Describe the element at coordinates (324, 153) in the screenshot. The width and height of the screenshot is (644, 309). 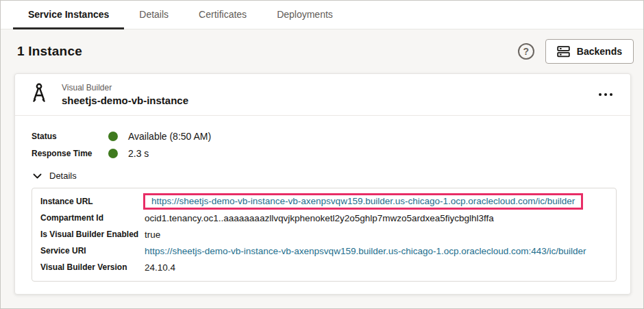
I see `response-time-row: Response Time 2.3 s` at that location.